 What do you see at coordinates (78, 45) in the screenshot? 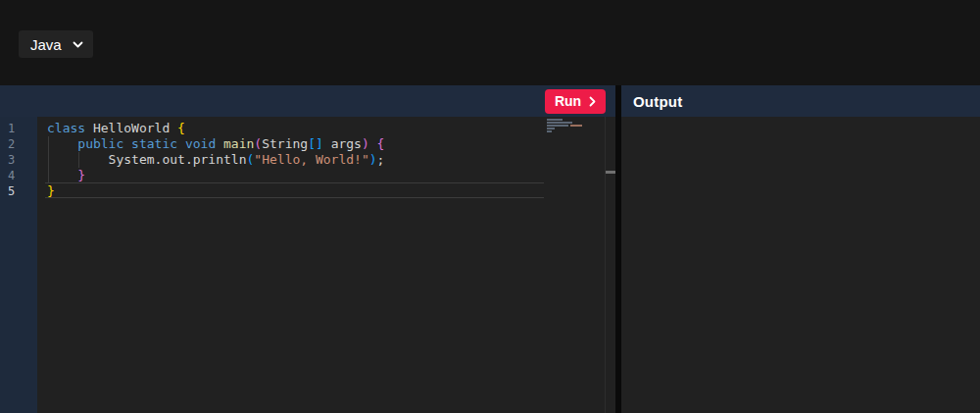
I see `chevron-down-icon` at bounding box center [78, 45].